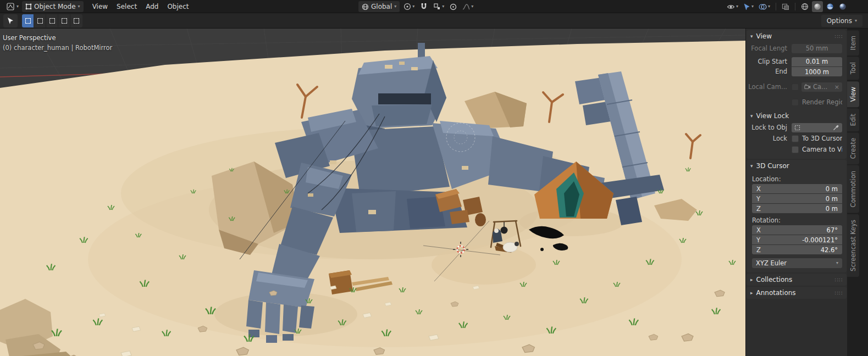 Image resolution: width=868 pixels, height=356 pixels. What do you see at coordinates (28, 21) in the screenshot?
I see `select-mode-set-button` at bounding box center [28, 21].